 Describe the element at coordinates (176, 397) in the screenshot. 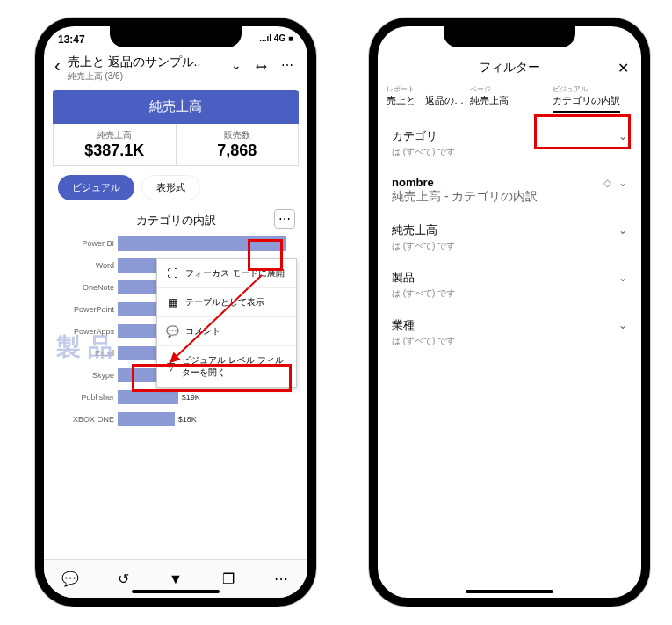

I see `bar-row: Publisher$19K` at that location.